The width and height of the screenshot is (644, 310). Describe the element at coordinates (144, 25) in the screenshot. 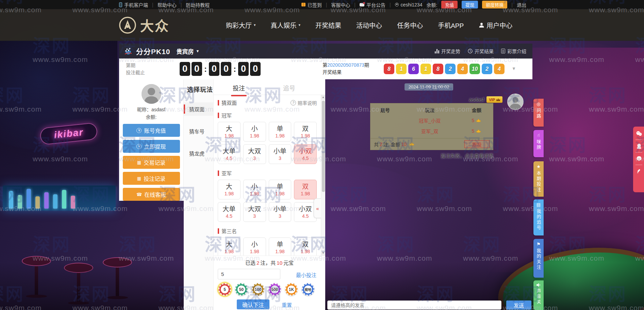

I see `site-logo: 大众` at that location.